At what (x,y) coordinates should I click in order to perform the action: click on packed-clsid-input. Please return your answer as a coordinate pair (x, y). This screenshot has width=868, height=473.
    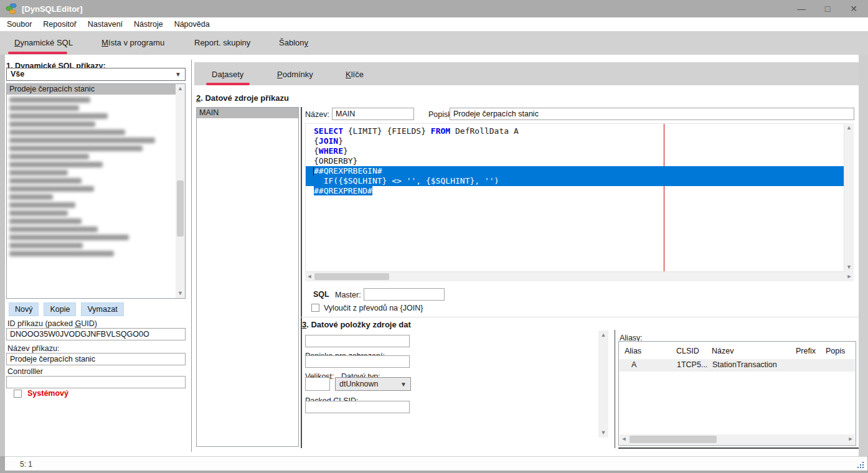
    Looking at the image, I should click on (357, 407).